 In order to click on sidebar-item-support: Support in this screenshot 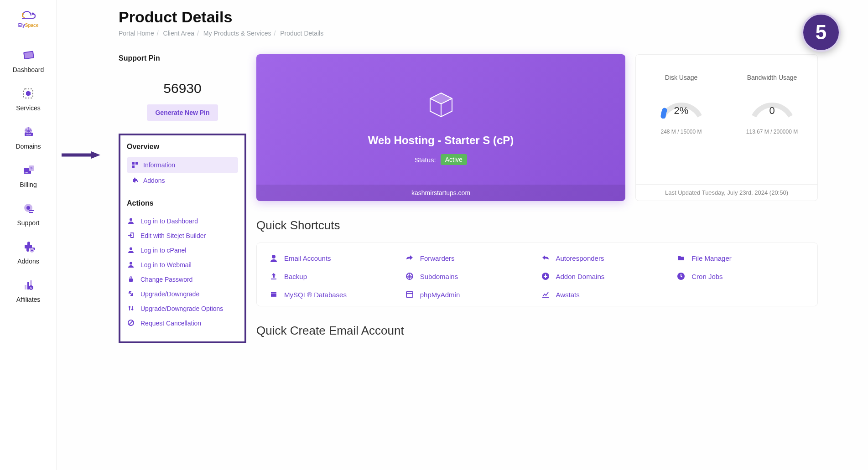, I will do `click(28, 214)`.